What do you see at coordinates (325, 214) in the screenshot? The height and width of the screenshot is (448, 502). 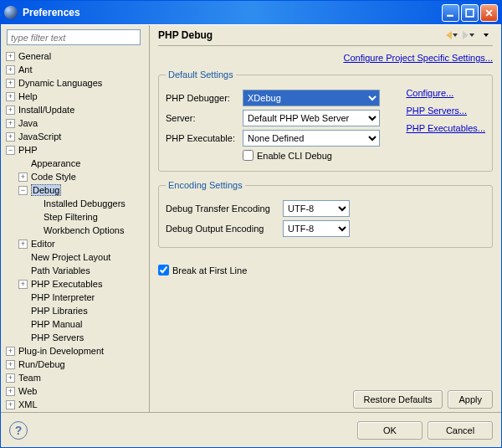 I see `encoding-settings-group: Encoding Settings Debug Transfer Encodin…` at bounding box center [325, 214].